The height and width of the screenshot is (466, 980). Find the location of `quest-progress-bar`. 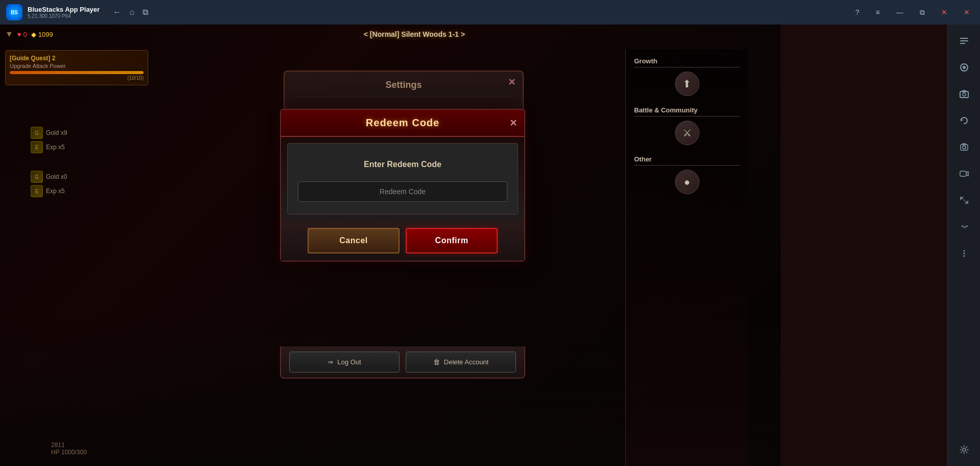

quest-progress-bar is located at coordinates (77, 73).